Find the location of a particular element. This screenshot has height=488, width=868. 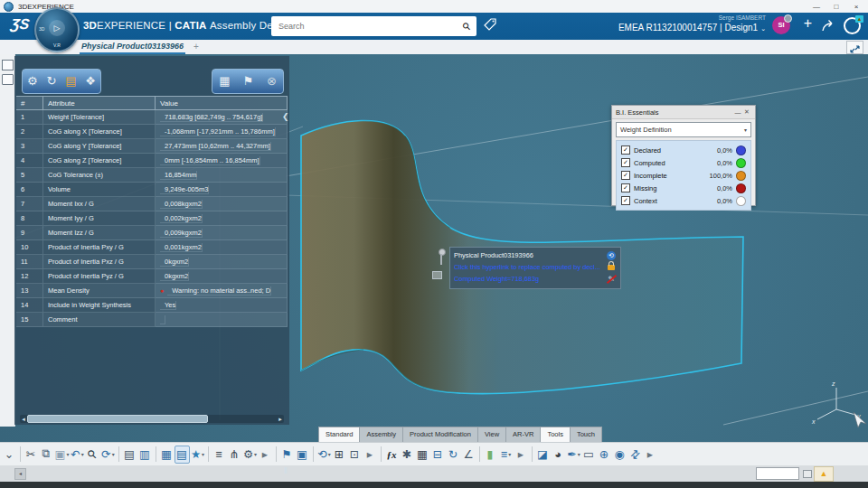

tag-icon is located at coordinates (490, 27).